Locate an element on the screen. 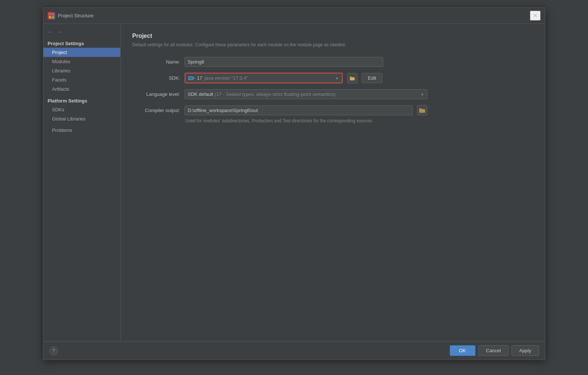  folder-icon is located at coordinates (422, 110).